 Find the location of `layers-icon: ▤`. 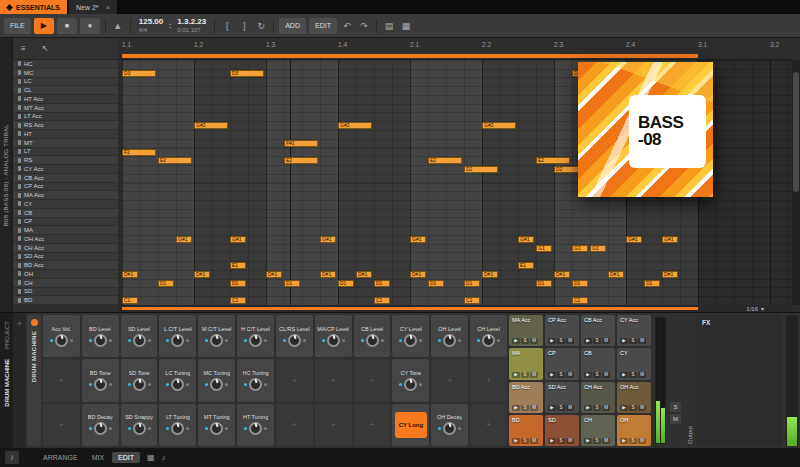

layers-icon: ▤ is located at coordinates (389, 26).